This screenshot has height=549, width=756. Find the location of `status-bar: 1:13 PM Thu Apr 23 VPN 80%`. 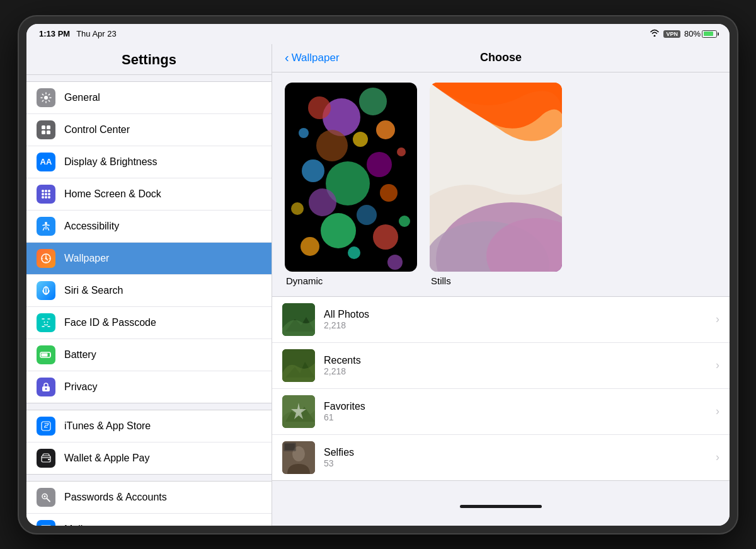

status-bar: 1:13 PM Thu Apr 23 VPN 80% is located at coordinates (378, 34).